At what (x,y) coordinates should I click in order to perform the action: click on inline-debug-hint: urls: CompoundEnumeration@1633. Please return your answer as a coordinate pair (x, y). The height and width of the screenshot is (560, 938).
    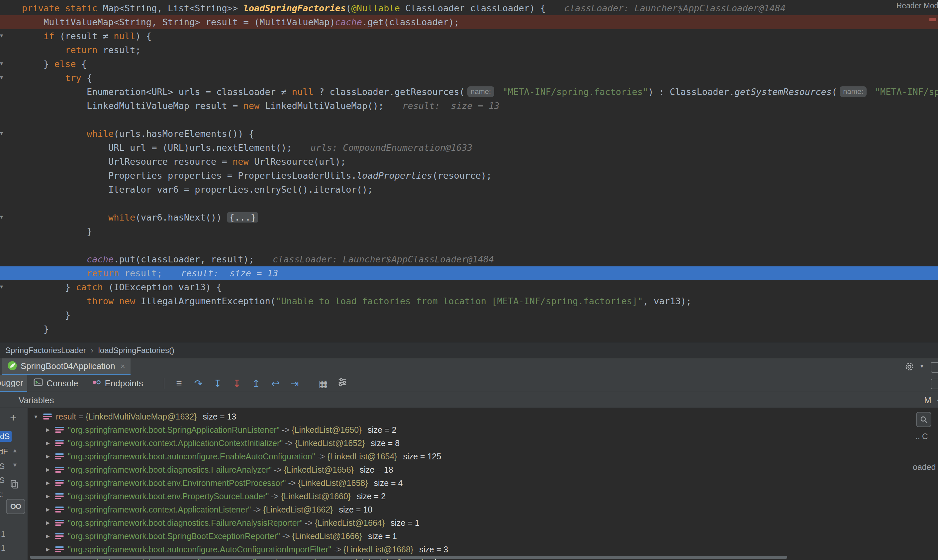
    Looking at the image, I should click on (392, 148).